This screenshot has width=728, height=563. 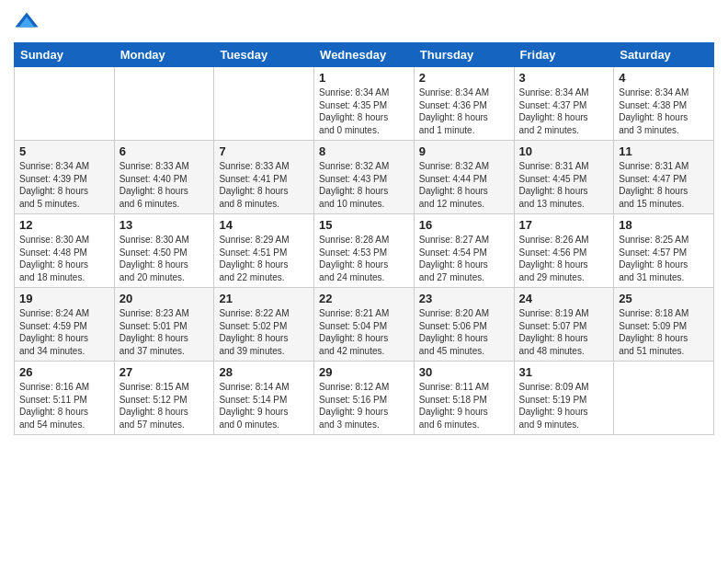 What do you see at coordinates (364, 104) in the screenshot?
I see `week-row-1: 1Sunrise: 8:34 AM Sunset: 4:35 PM Daylig…` at bounding box center [364, 104].